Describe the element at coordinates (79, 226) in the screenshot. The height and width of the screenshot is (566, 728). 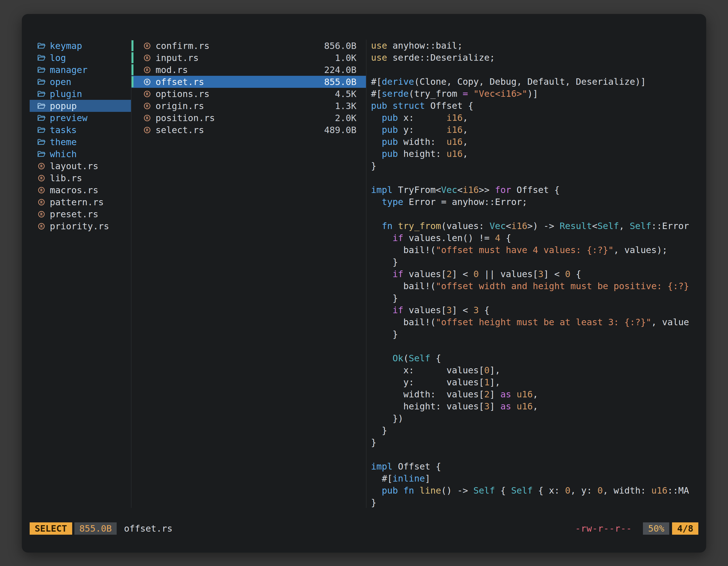
I see `entry-name: priority.rs` at that location.